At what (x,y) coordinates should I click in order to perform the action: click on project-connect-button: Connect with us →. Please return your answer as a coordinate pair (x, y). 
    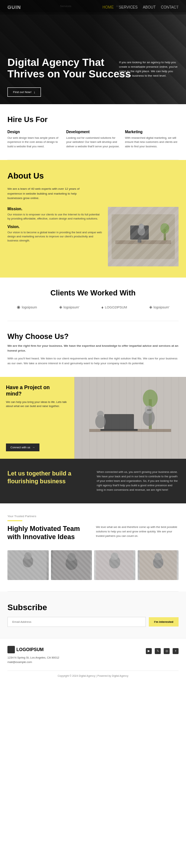
    Looking at the image, I should click on (23, 447).